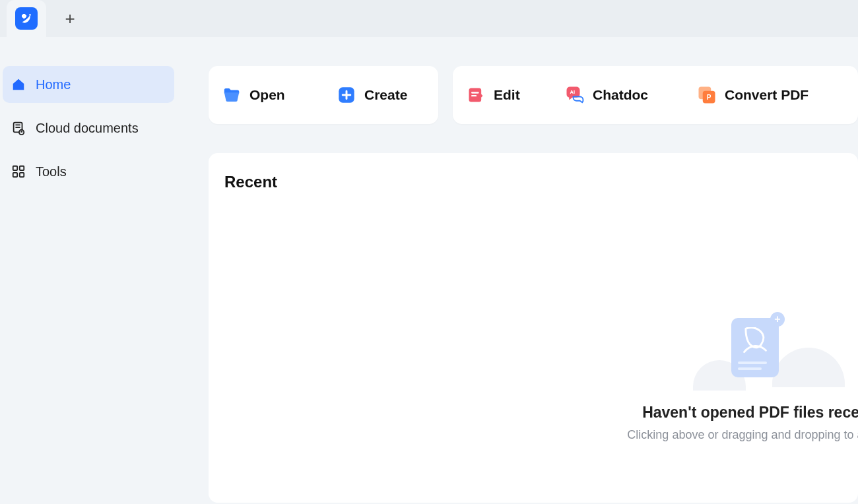  Describe the element at coordinates (692, 413) in the screenshot. I see `empty-heading: Haven't opened PDF files recently` at that location.